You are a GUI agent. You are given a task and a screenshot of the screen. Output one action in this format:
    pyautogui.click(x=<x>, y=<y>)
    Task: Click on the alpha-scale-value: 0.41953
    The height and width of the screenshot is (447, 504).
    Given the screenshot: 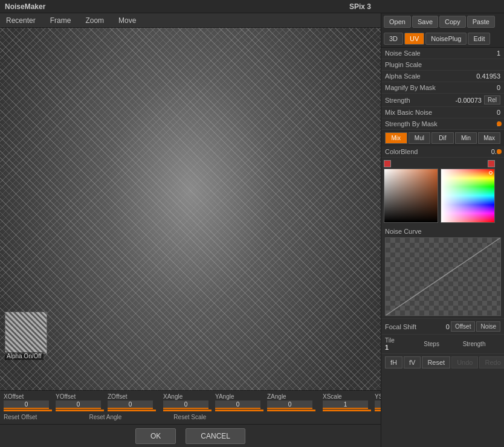 What is the action you would take?
    pyautogui.click(x=488, y=76)
    